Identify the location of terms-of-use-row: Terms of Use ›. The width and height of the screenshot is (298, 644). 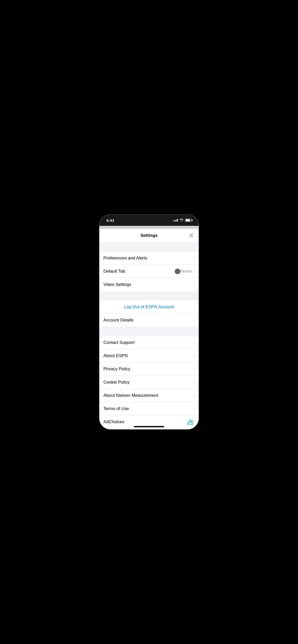
(149, 409).